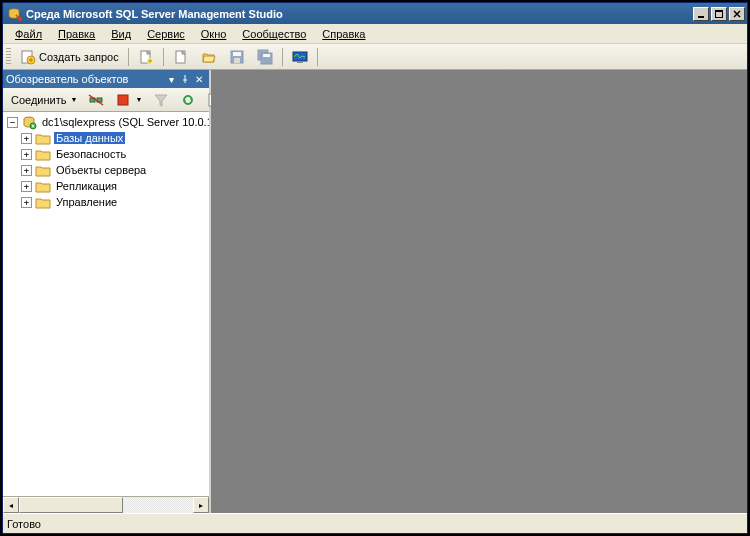 This screenshot has width=750, height=536. What do you see at coordinates (188, 100) in the screenshot?
I see `refresh-button` at bounding box center [188, 100].